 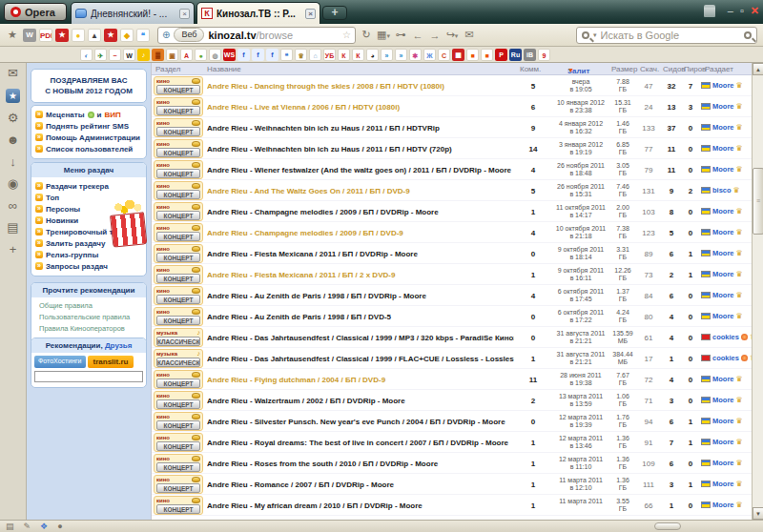 I want to click on reload-icon: ↻, so click(x=366, y=34).